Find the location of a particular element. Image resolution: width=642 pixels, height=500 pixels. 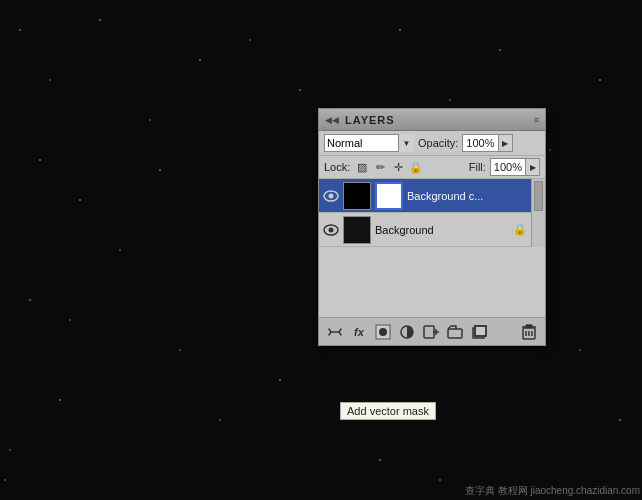

layers-empty-area is located at coordinates (432, 282).